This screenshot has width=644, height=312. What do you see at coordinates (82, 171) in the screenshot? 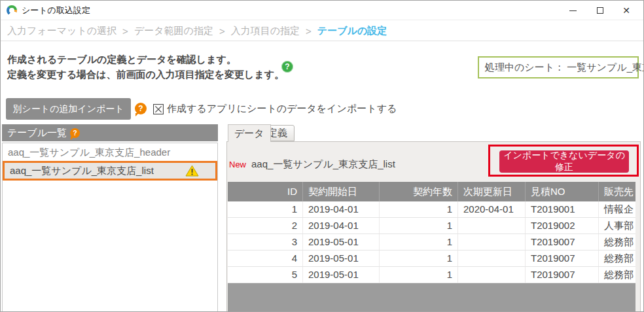
I see `table-list-item-label: aaq_一覧サンプル_東京支店_list` at bounding box center [82, 171].